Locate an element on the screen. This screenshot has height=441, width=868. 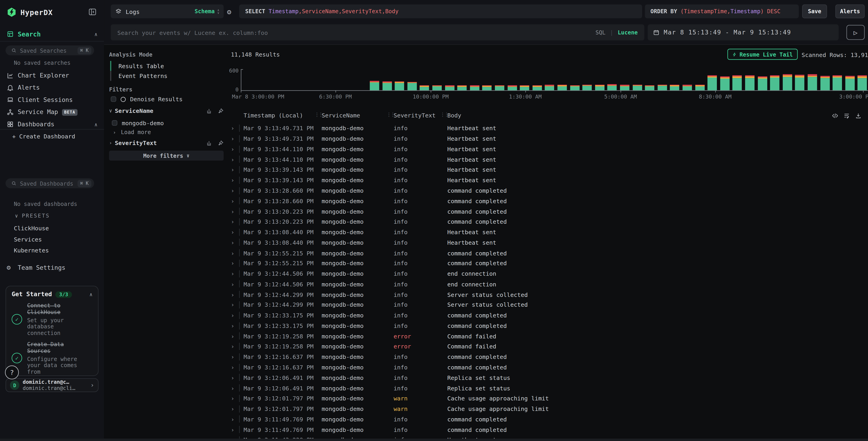
filter-group-servicename: ∨ ServiceName is located at coordinates (166, 111).